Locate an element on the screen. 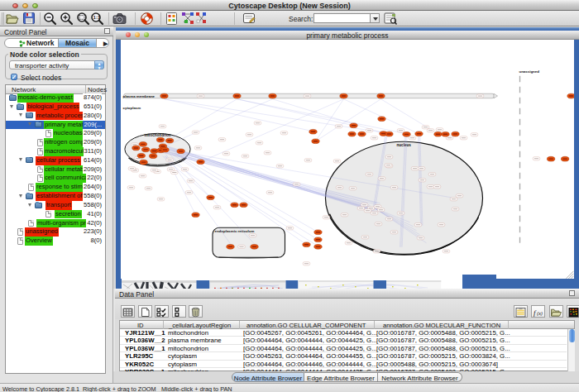 The image size is (579, 392). svg-text: plasma membrane is located at coordinates (139, 96).